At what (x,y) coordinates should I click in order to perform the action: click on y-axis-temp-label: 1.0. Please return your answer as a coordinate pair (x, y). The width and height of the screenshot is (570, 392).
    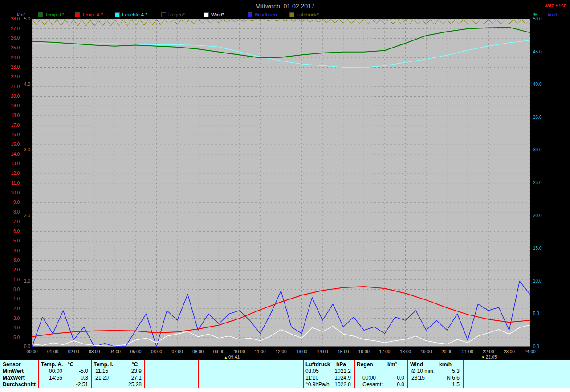
    Looking at the image, I should click on (11, 279).